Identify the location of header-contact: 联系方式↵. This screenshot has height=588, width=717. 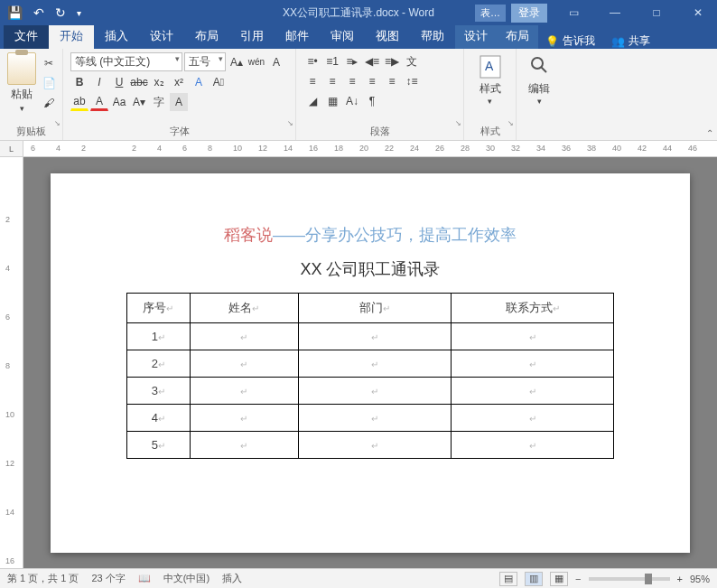
(533, 309).